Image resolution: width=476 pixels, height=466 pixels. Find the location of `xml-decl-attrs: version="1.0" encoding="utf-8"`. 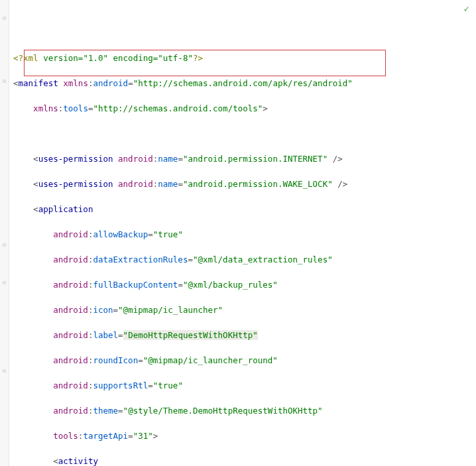

xml-decl-attrs: version="1.0" encoding="utf-8" is located at coordinates (118, 58).